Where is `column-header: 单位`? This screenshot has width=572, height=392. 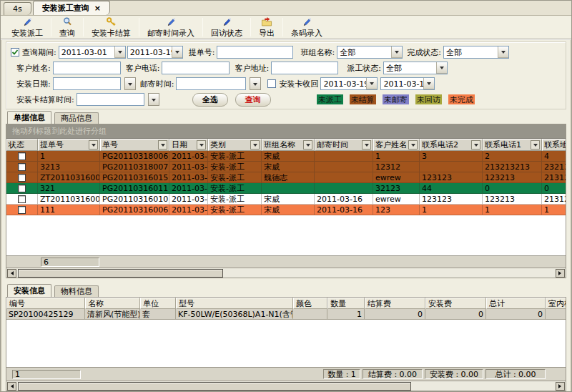
column-header: 单位 is located at coordinates (158, 303).